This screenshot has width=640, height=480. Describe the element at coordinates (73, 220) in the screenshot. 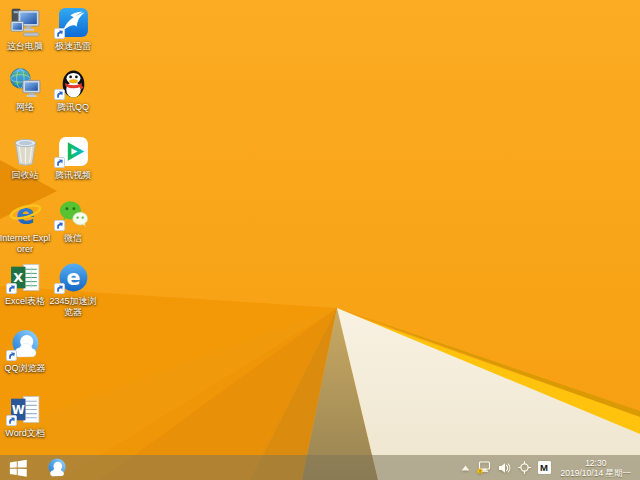

I see `desktop-icon-wechat: 微信` at that location.